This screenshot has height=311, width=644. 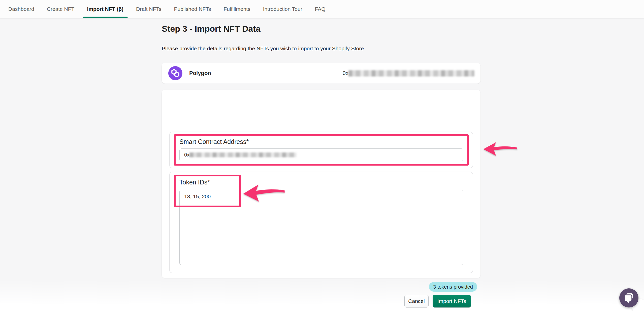 What do you see at coordinates (416, 301) in the screenshot?
I see `cancel-button: Cancel` at bounding box center [416, 301].